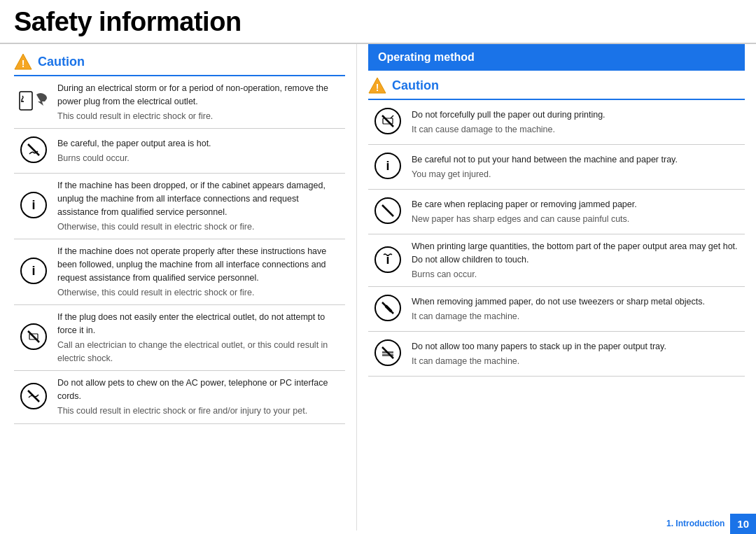  I want to click on text-cell: If the plug does not easily enter the el…, so click(200, 338).